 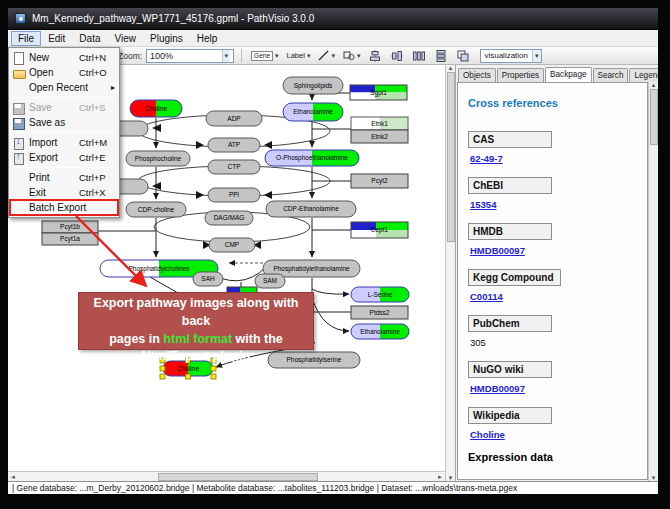 What do you see at coordinates (200, 145) in the screenshot?
I see `arrowhead` at bounding box center [200, 145].